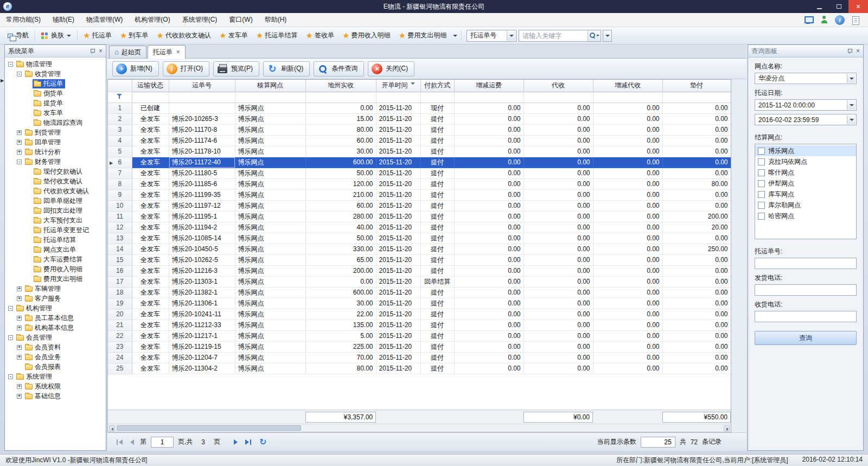  Describe the element at coordinates (806, 290) in the screenshot. I see `sender-phone-input` at that location.